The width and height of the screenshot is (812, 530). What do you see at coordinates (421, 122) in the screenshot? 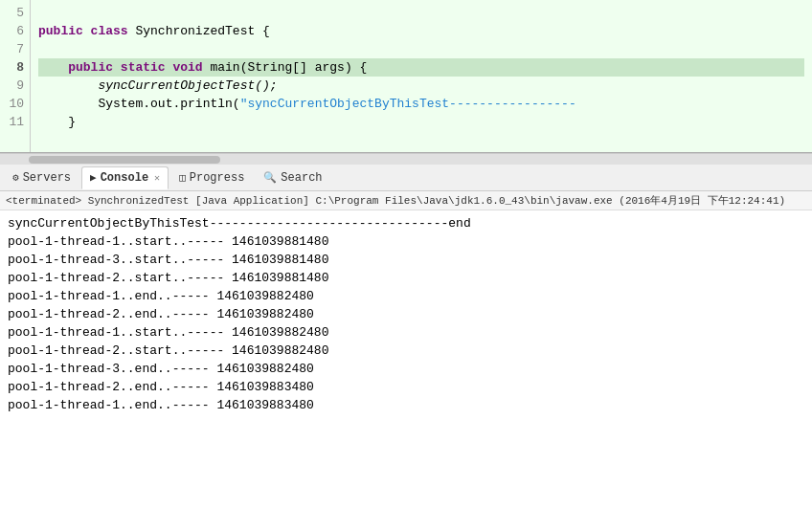
I see `code-line: }` at bounding box center [421, 122].